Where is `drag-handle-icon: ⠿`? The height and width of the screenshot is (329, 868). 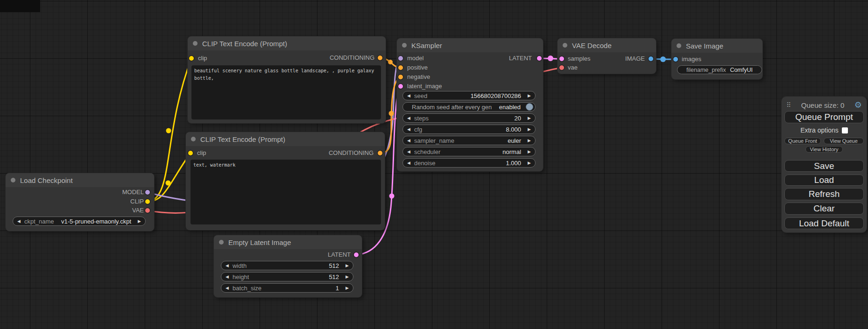
drag-handle-icon: ⠿ is located at coordinates (789, 105).